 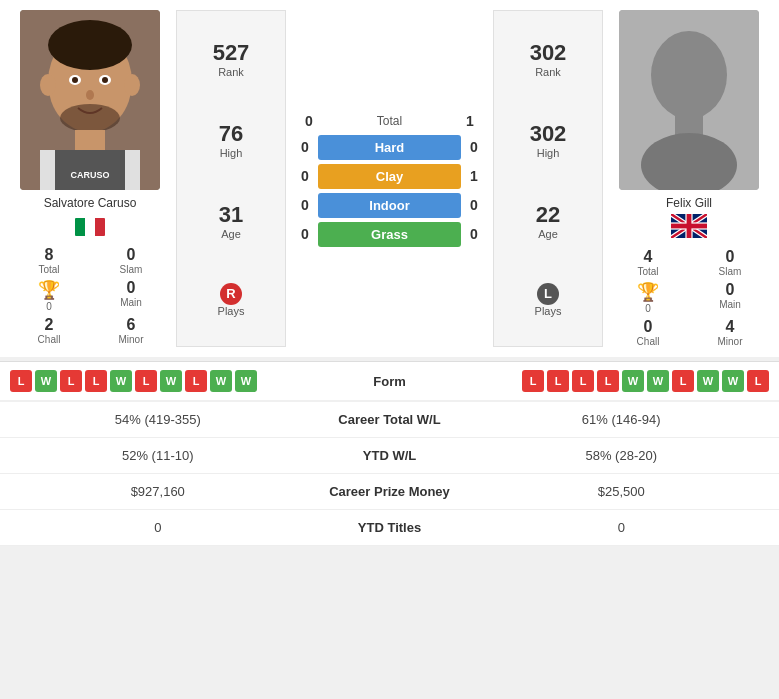 I want to click on hard-button: Hard, so click(x=390, y=148).